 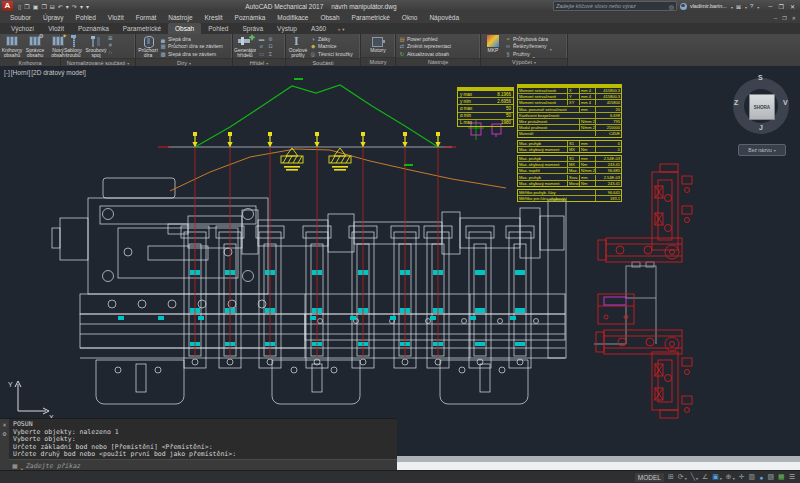 What do you see at coordinates (68, 6) in the screenshot?
I see `qat-undo-caret-icon: ▾` at bounding box center [68, 6].